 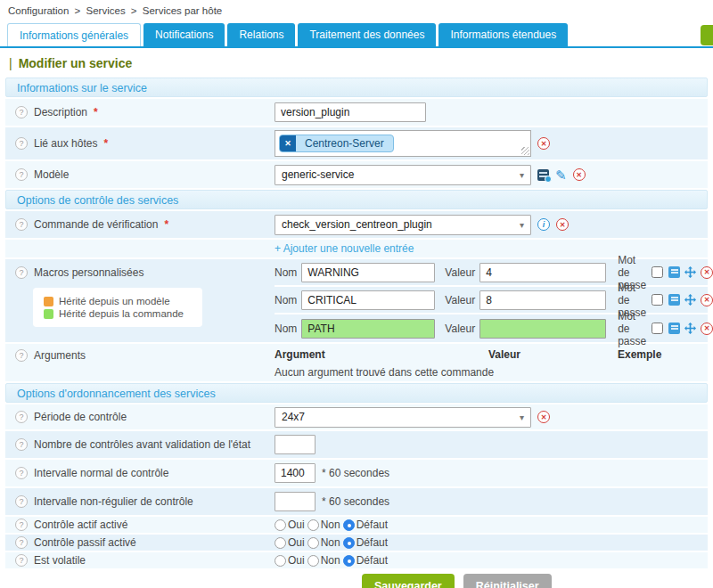 What do you see at coordinates (562, 225) in the screenshot?
I see `clear-command-icon: ✕` at bounding box center [562, 225].